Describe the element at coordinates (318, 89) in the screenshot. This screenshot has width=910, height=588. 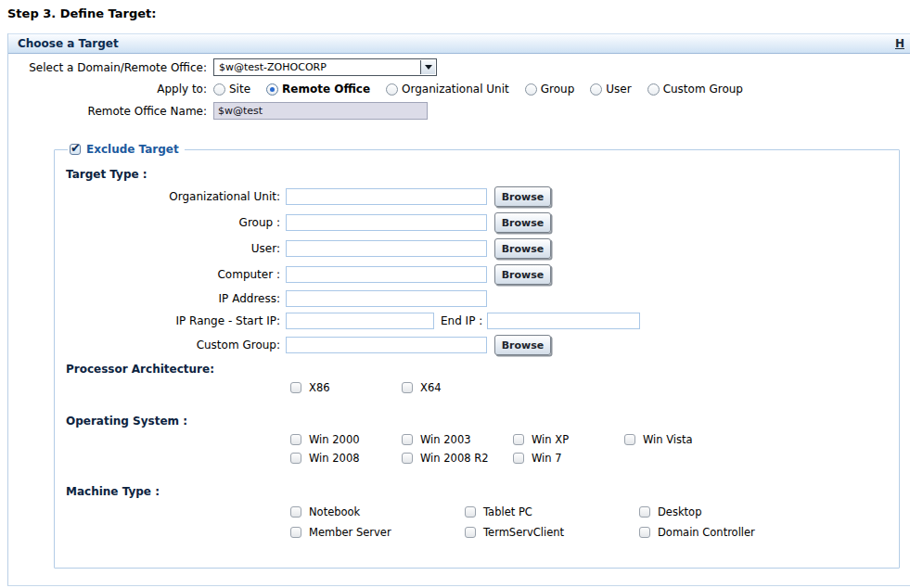
I see `radio-remote-office: Remote Office` at that location.